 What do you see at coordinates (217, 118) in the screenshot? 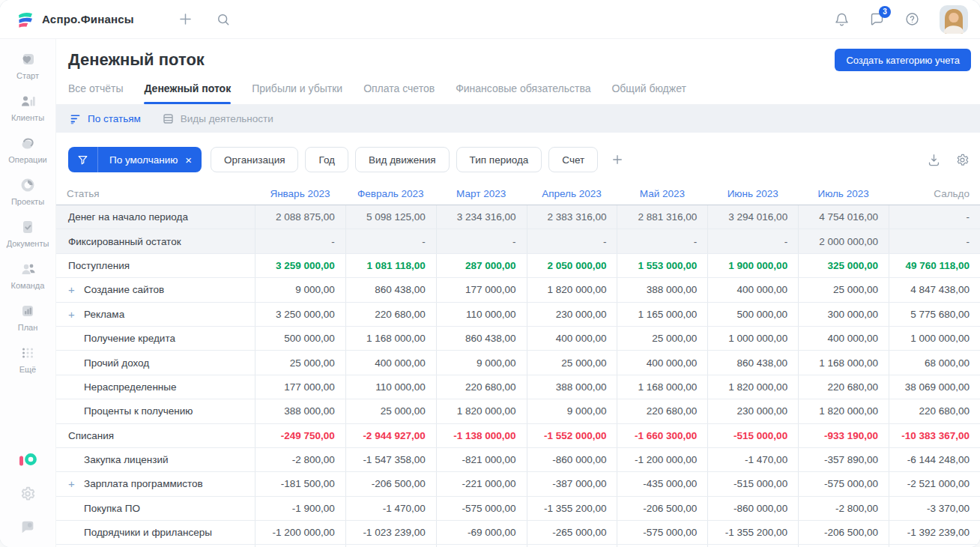
I see `subtab-activity-types: Виды деятельности` at bounding box center [217, 118].